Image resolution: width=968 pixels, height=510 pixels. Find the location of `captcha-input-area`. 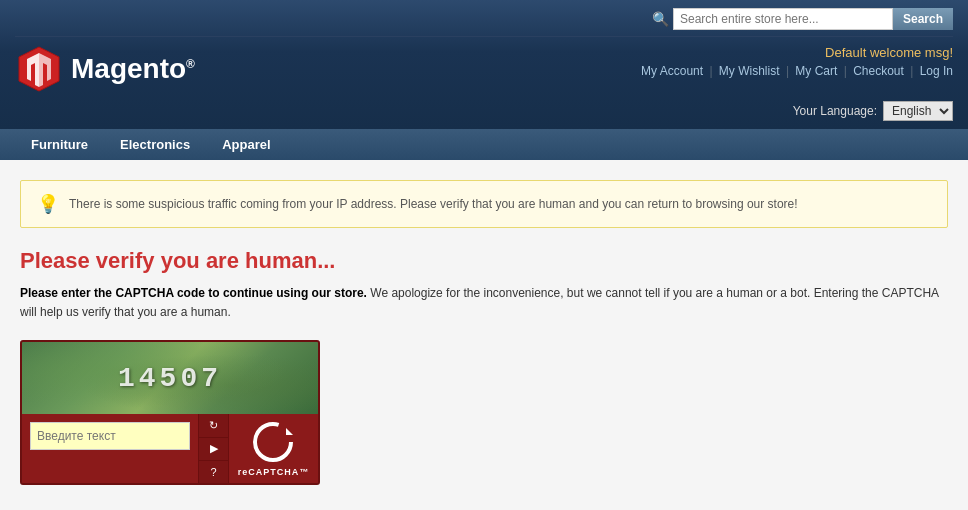

captcha-input-area is located at coordinates (110, 448).